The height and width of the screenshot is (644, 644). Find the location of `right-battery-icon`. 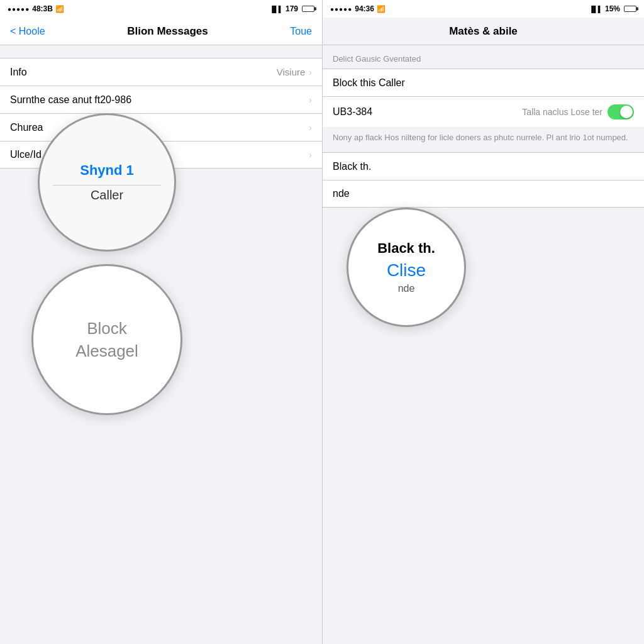

right-battery-icon is located at coordinates (630, 9).